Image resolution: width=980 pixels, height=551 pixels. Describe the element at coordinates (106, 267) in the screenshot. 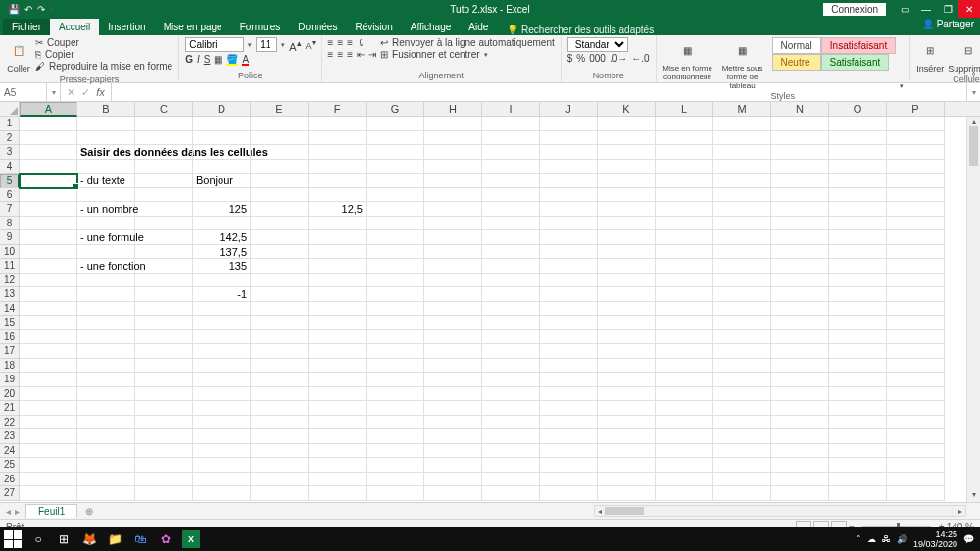

I see `cell-B11: - une fonction` at that location.